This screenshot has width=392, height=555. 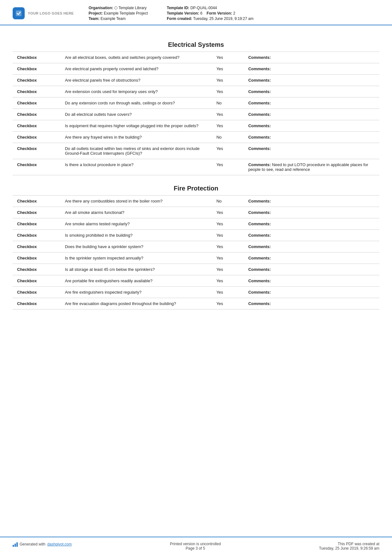 I want to click on footer-left: Generated with dashpivot.com, so click(x=42, y=544).